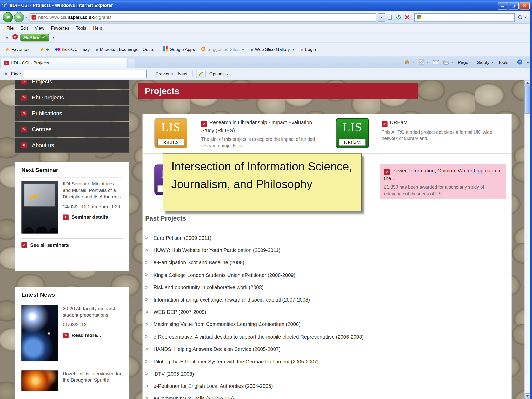 This screenshot has width=532, height=399. What do you see at coordinates (266, 37) in the screenshot?
I see `mcafee-toolbar: × M McAfee ▾` at bounding box center [266, 37].